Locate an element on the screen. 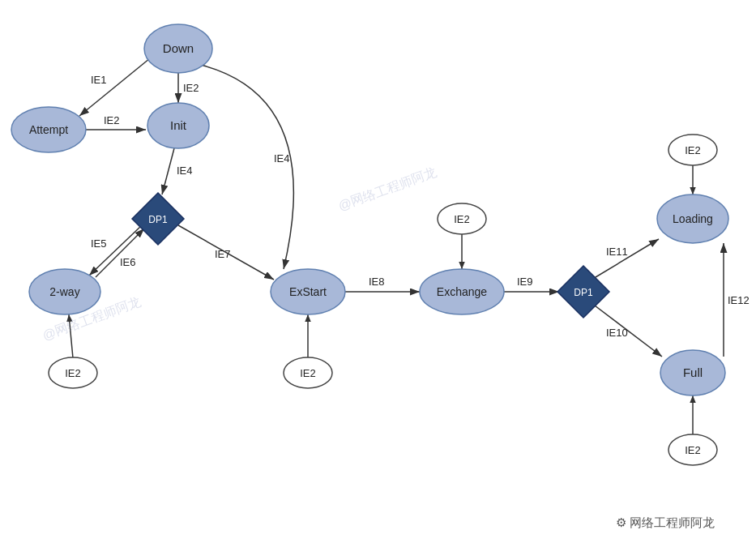 Image resolution: width=756 pixels, height=560 pixels. node-loading-label: Loading is located at coordinates (693, 219).